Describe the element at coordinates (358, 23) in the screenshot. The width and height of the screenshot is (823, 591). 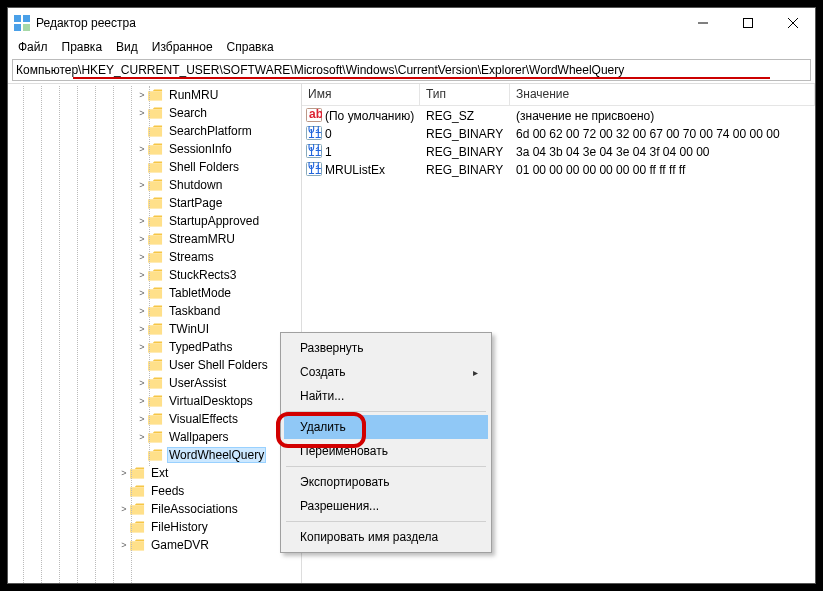
I see `window-title: Редактор реестра` at that location.